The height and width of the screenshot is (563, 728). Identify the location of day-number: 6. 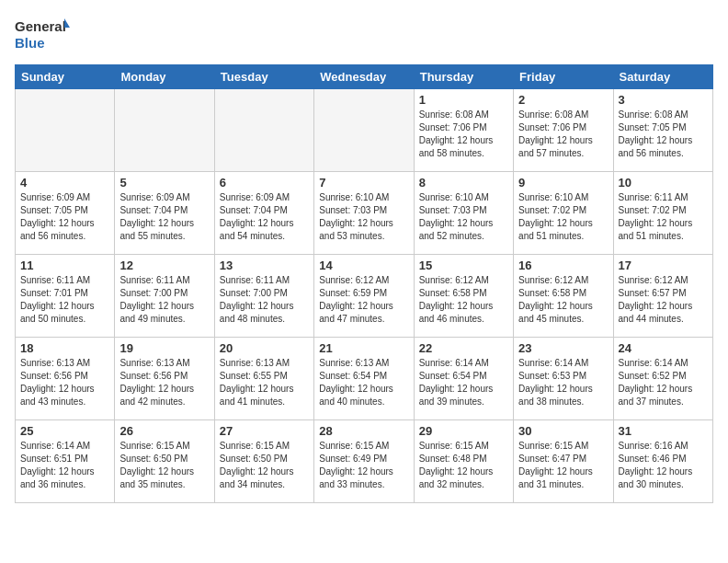
(265, 182).